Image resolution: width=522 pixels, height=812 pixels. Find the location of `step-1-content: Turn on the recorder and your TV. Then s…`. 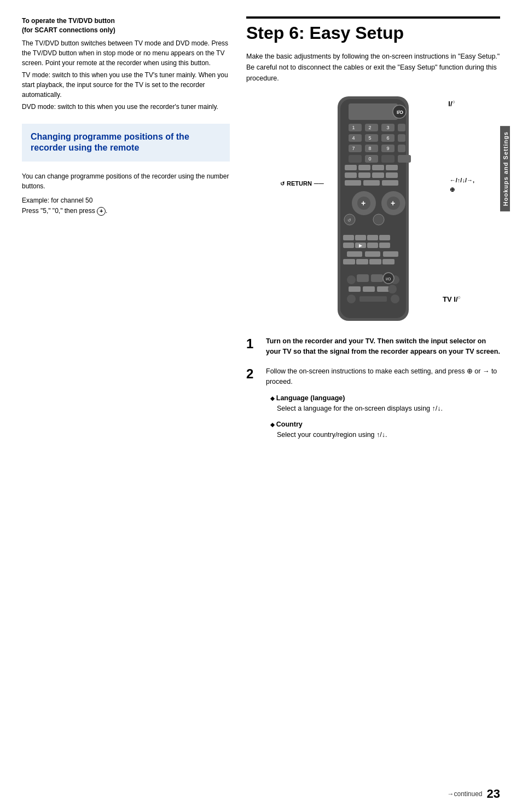

step-1-content: Turn on the recorder and your TV. Then s… is located at coordinates (383, 347).